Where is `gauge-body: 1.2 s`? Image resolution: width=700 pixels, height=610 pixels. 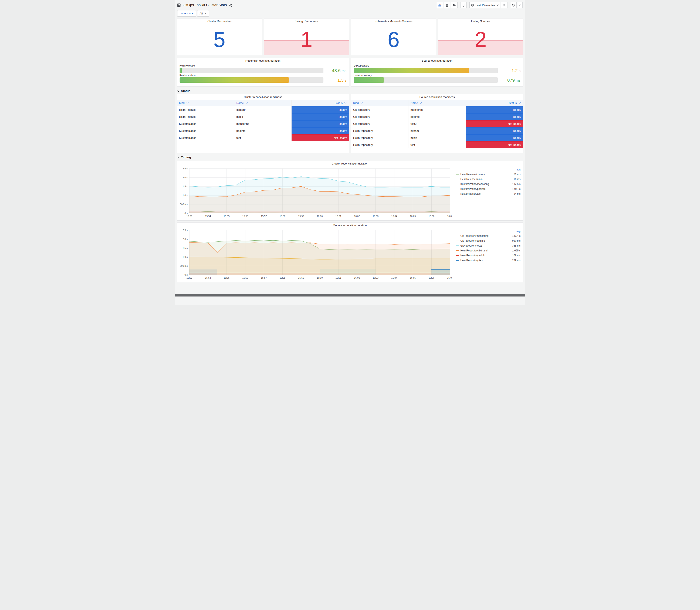
gauge-body: 1.2 s is located at coordinates (437, 70).